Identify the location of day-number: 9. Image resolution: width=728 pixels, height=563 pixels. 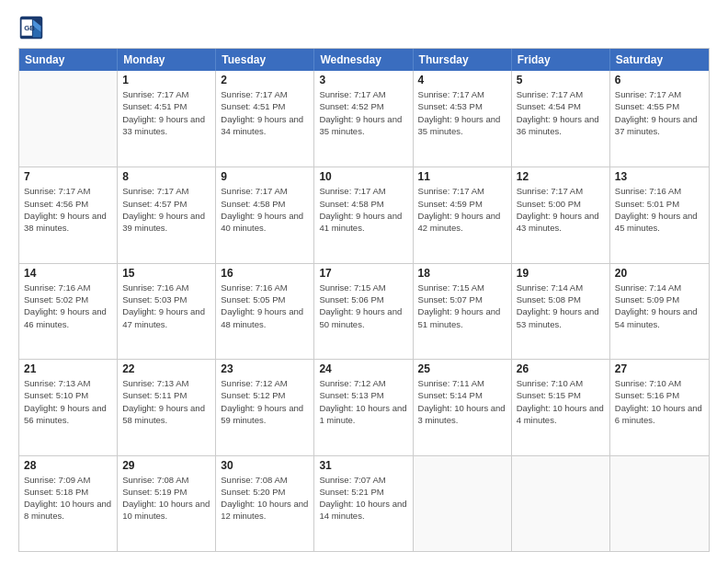
(265, 177).